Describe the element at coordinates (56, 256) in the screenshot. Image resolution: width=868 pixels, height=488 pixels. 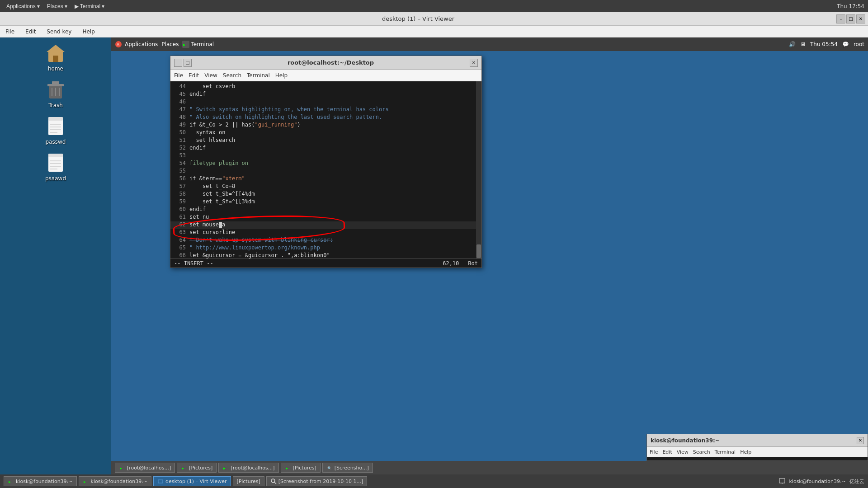
I see `desktop-area: home Trash` at that location.